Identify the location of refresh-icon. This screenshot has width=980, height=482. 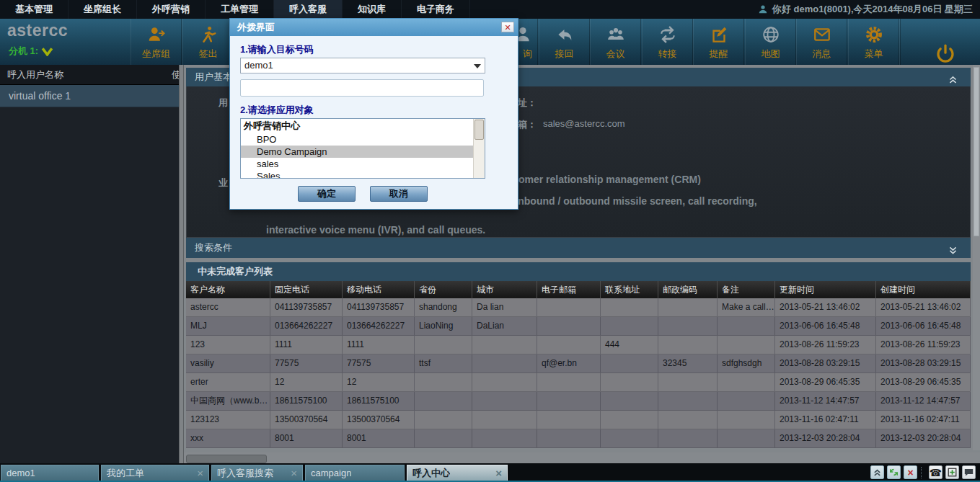
(894, 473).